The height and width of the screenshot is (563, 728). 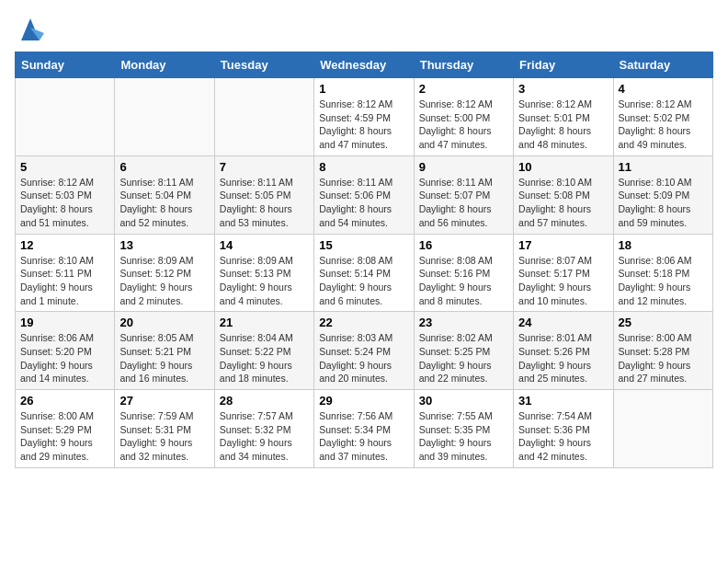 I want to click on day-info: Sunrise: 8:01 AMSunset: 5:26 PMDaylight:…, so click(x=563, y=359).